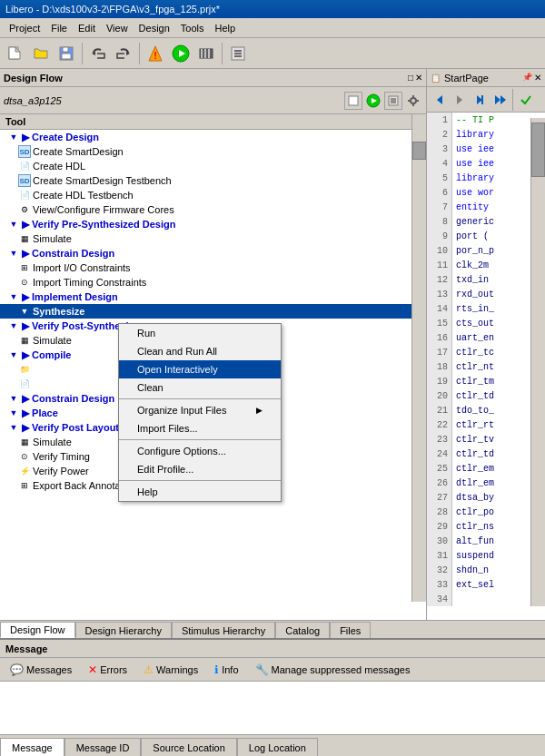 The image size is (545, 756). I want to click on code-line-10: 10 por_n_p, so click(486, 250).